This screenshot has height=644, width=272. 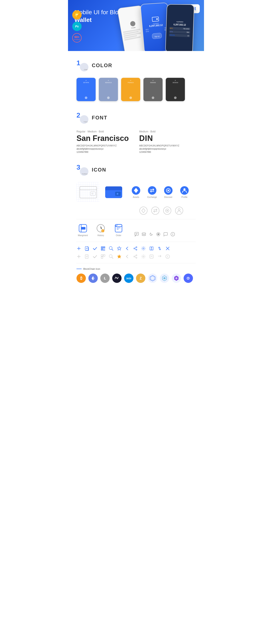 I want to click on ltc-icon: Ł, so click(x=105, y=278).